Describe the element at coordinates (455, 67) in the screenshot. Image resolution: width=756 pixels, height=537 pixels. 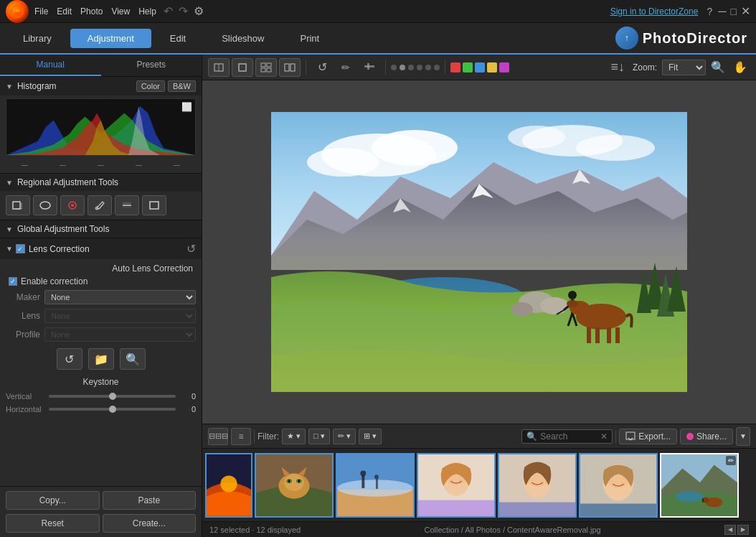
I see `color-red` at that location.